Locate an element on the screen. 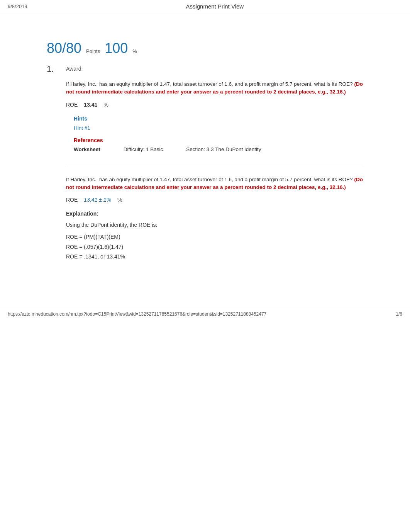 Image resolution: width=410 pixels, height=532 pixels. page-title: Assignment Print View is located at coordinates (215, 6).